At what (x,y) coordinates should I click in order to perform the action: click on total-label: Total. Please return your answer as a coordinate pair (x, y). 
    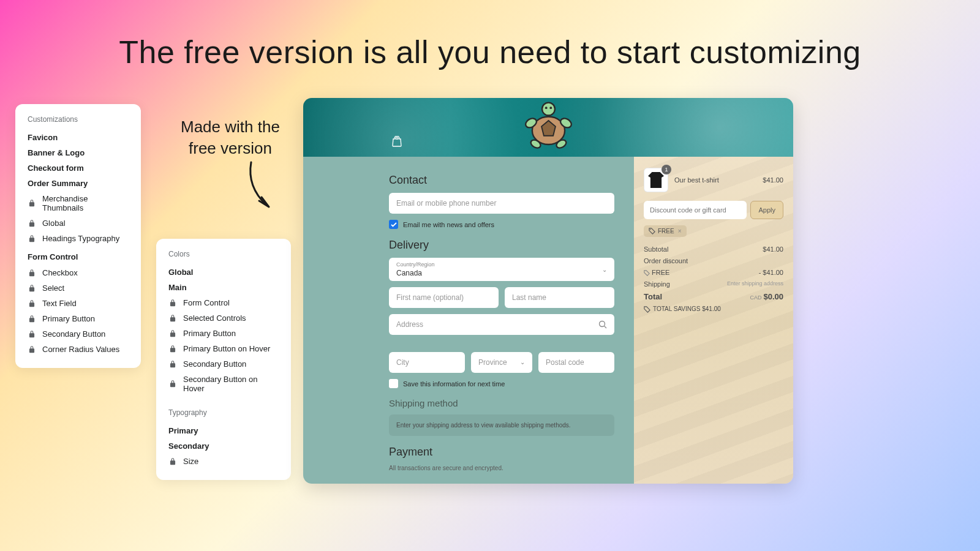
    Looking at the image, I should click on (653, 296).